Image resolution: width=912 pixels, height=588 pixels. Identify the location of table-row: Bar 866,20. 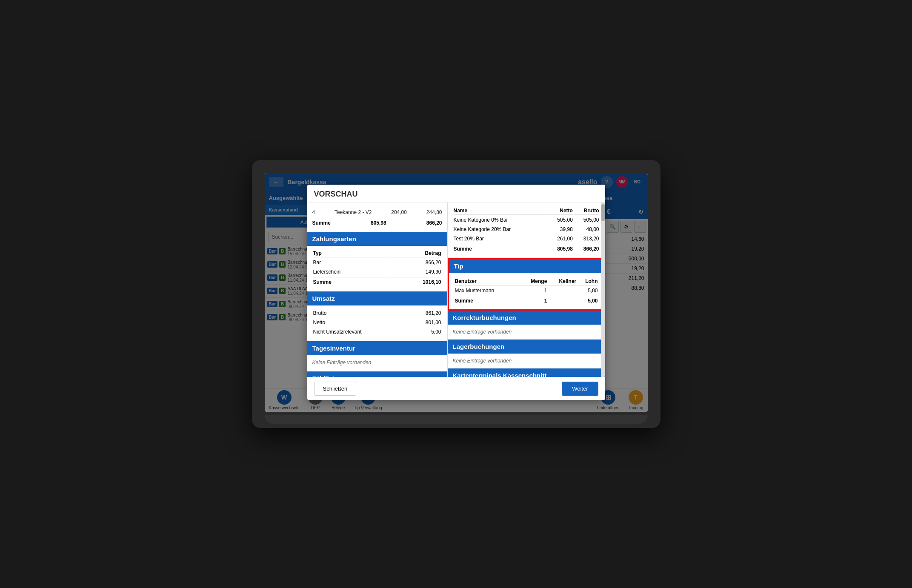
(377, 263).